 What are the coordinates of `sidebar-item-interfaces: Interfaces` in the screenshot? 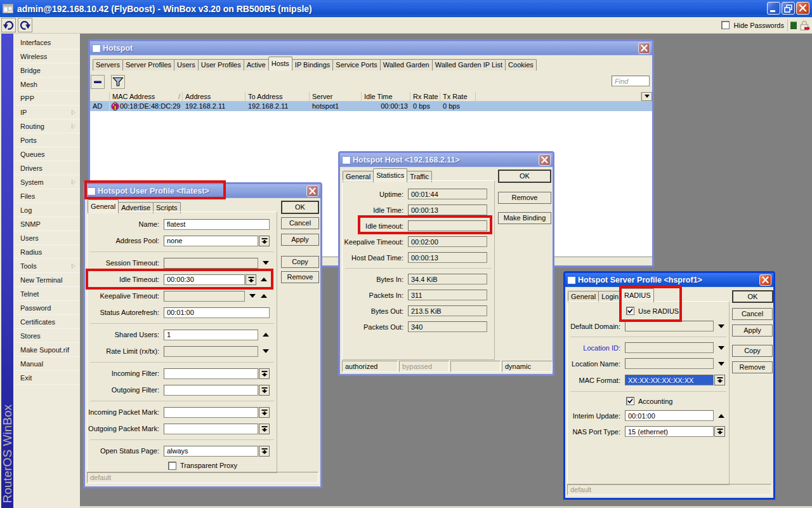 It's located at (47, 43).